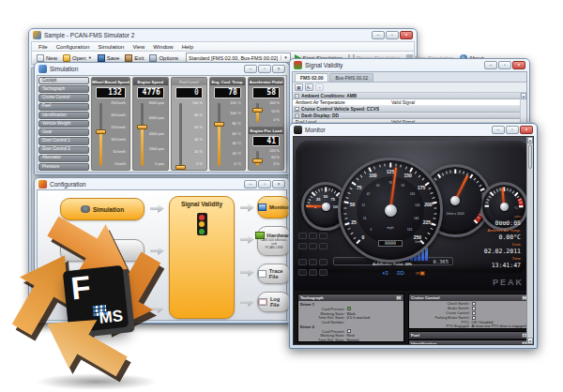 This screenshot has width=563, height=392. What do you see at coordinates (64, 158) in the screenshot?
I see `sidebar-tab: Alternator` at bounding box center [64, 158].